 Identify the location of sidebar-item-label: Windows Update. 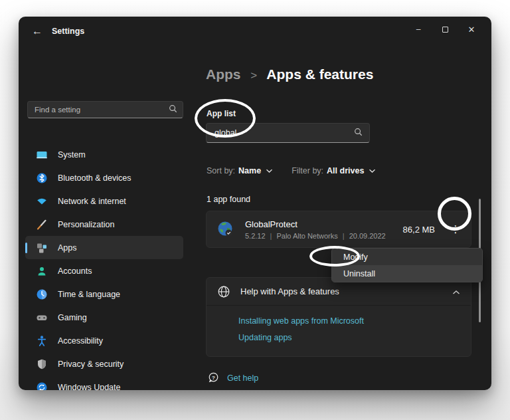
(89, 387).